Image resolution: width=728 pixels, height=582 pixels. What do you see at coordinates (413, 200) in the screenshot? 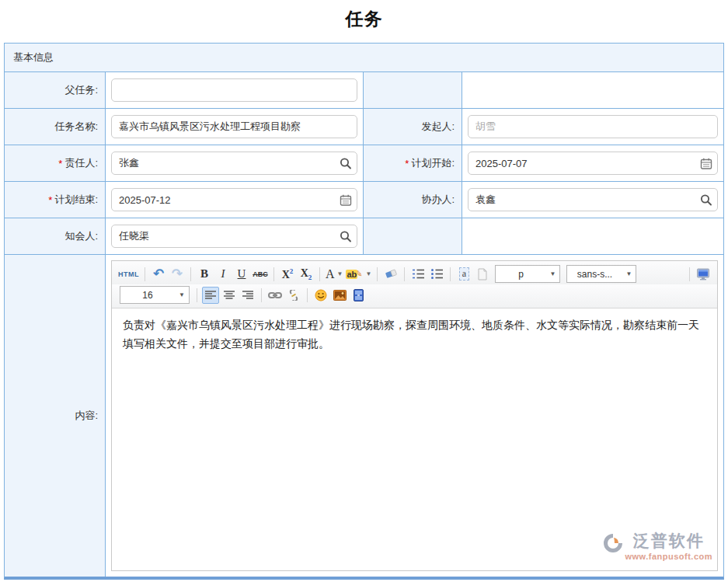
I see `assistant-label: 协办人:` at bounding box center [413, 200].